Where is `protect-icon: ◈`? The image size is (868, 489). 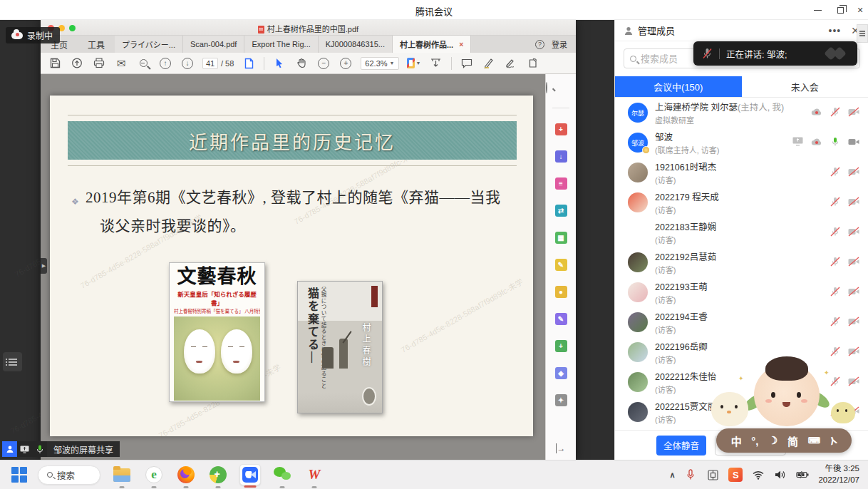
protect-icon: ◈ is located at coordinates (562, 374).